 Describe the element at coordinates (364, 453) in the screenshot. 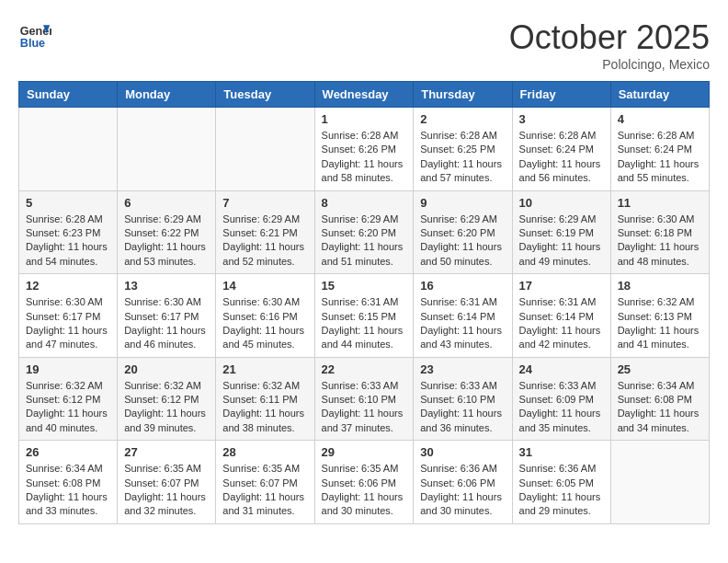

I see `day-number: 29` at that location.